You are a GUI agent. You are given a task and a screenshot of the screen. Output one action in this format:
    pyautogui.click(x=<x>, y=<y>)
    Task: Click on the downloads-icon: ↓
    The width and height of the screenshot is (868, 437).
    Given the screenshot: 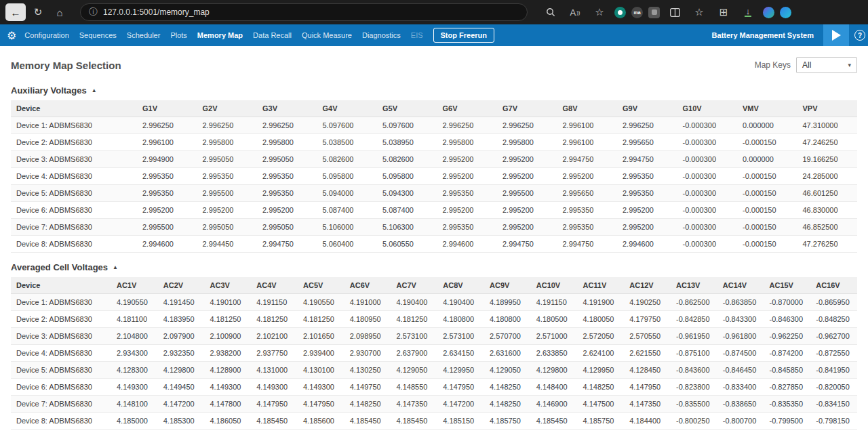 What is the action you would take?
    pyautogui.click(x=748, y=12)
    